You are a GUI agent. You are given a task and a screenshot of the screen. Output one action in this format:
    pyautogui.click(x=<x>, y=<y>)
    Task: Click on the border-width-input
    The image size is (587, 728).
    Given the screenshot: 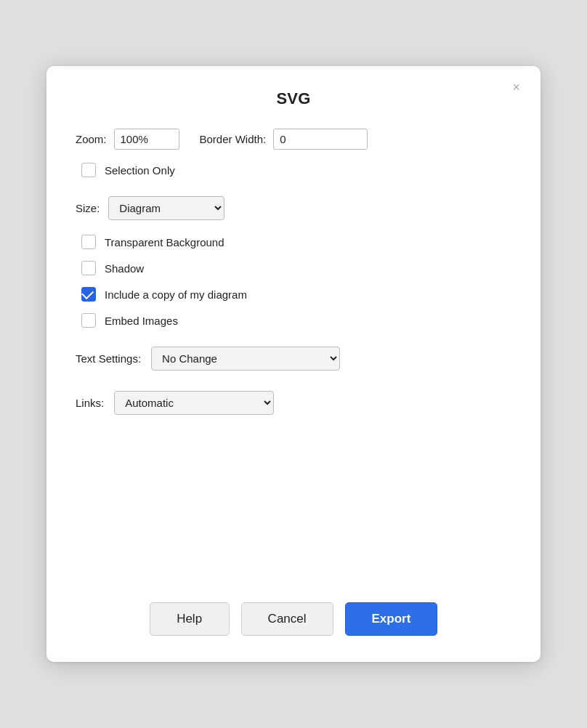 What is the action you would take?
    pyautogui.click(x=320, y=139)
    